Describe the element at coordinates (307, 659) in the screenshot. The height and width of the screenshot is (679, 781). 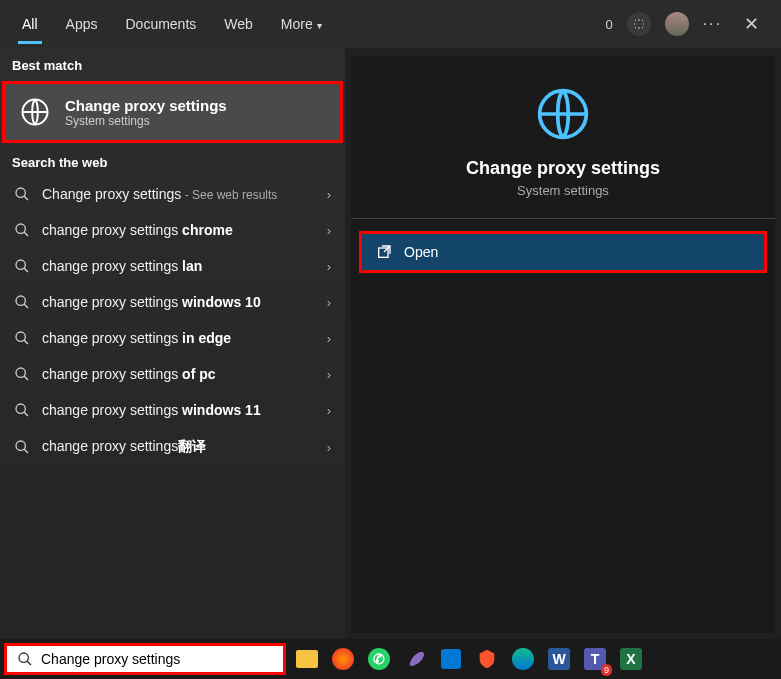
I see `file-explorer-icon` at that location.